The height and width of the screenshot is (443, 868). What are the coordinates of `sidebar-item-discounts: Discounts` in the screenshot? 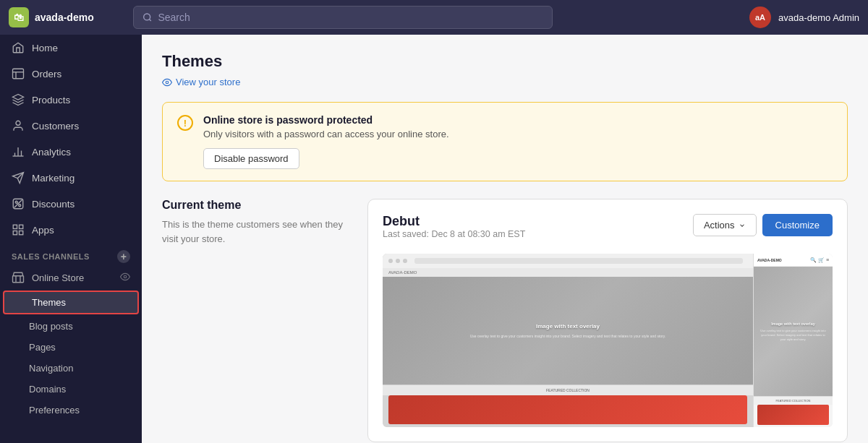 It's located at (71, 204).